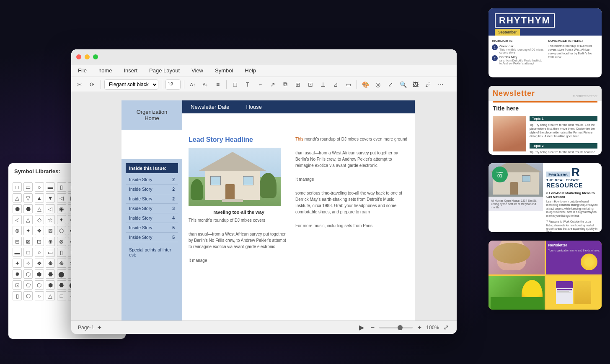  I want to click on image2-button: 🖼, so click(416, 85).